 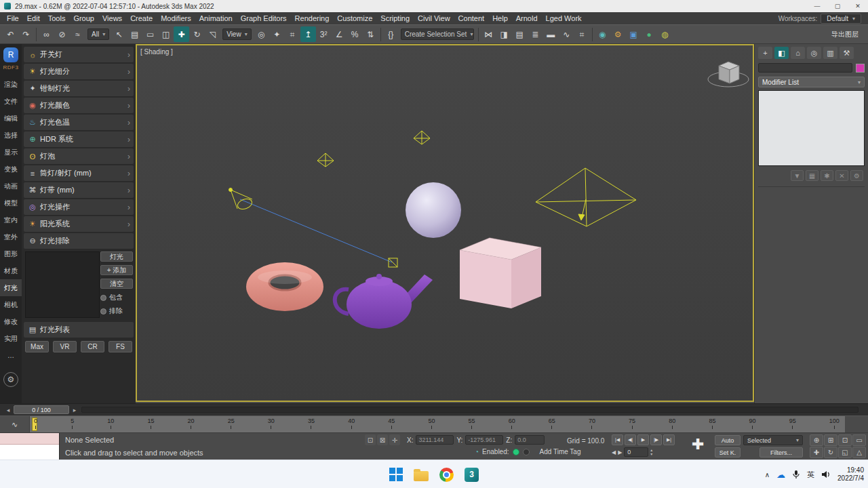 What do you see at coordinates (79, 54) in the screenshot?
I see `row-light-switch: ☼ 开关灯 ›` at bounding box center [79, 54].